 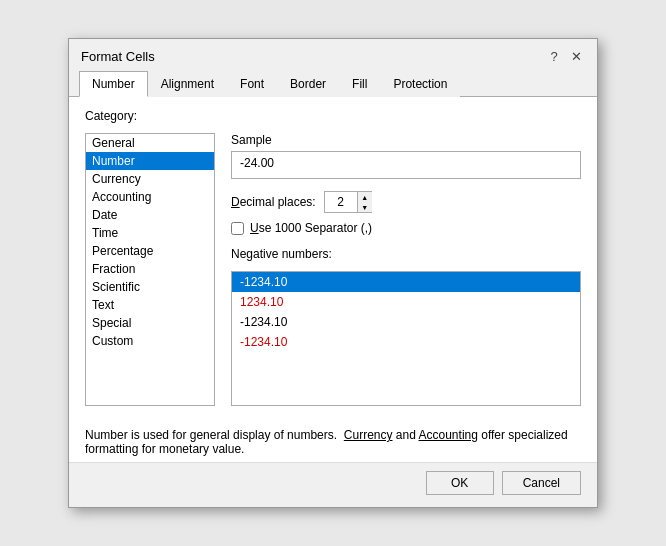 What do you see at coordinates (308, 84) in the screenshot?
I see `tab-border: Border` at bounding box center [308, 84].